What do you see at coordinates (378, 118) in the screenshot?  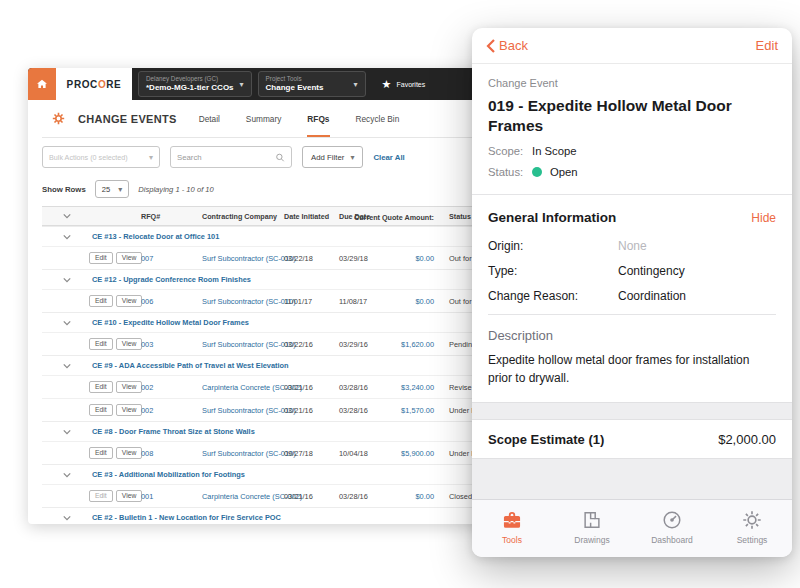 I see `tab-recycle-bin: Recycle Bin` at bounding box center [378, 118].